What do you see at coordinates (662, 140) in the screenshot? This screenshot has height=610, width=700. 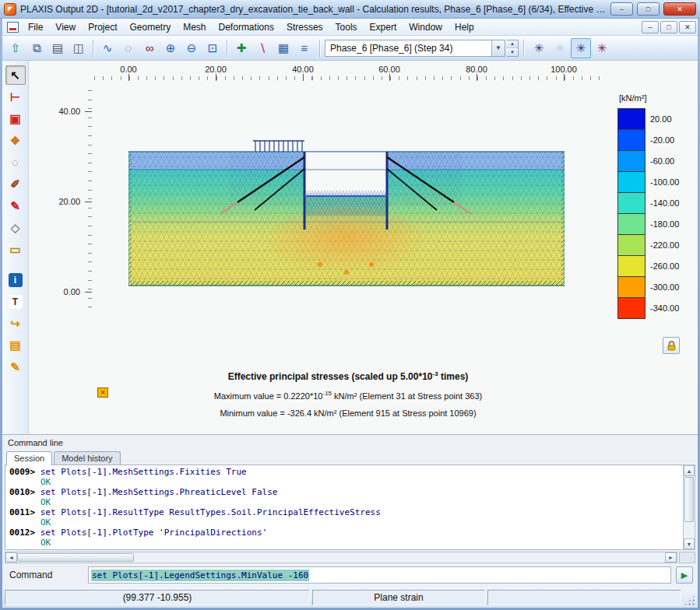 I see `legend-value: -20.00` at bounding box center [662, 140].